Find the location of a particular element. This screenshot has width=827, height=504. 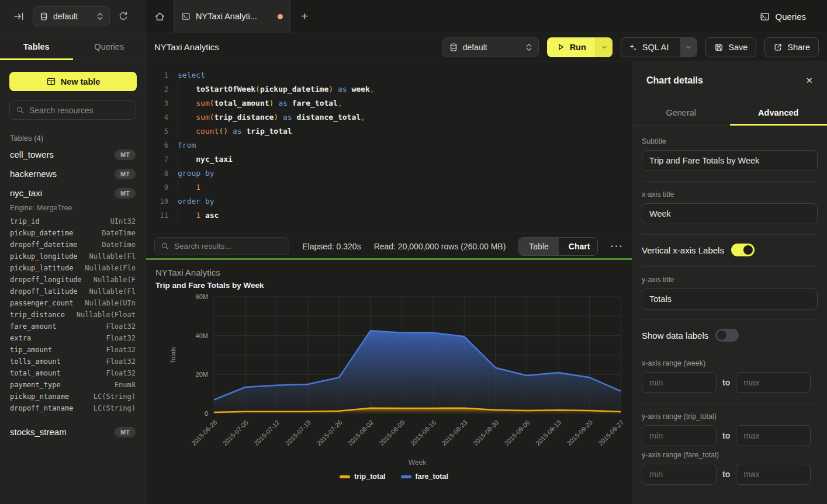

svg-text: 2015-08-30 is located at coordinates (486, 433).